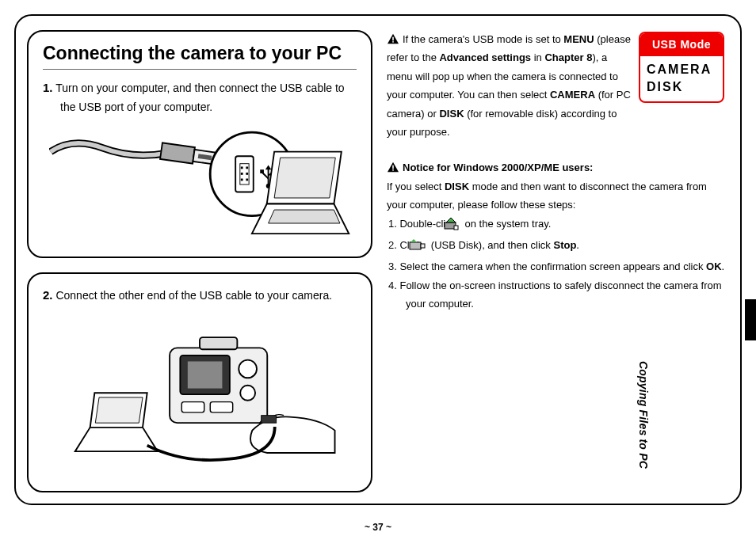  I want to click on page-title: Connecting the camera to your PC, so click(200, 56).